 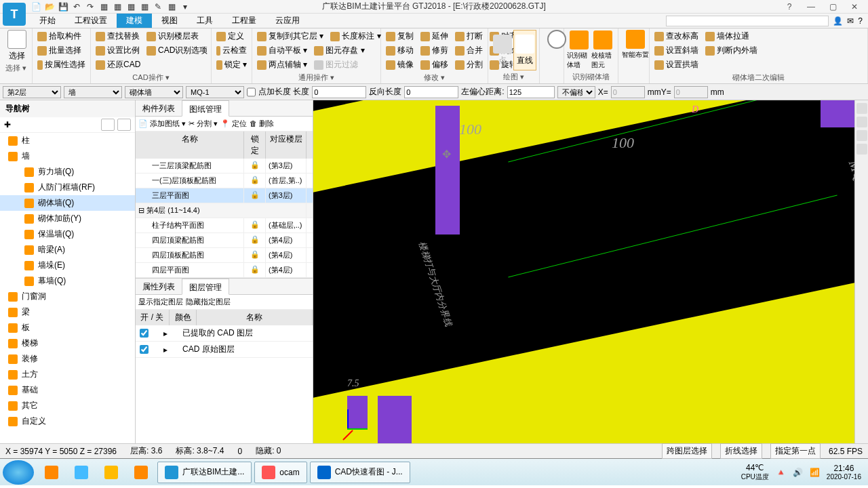 I want to click on group-cad: CAD操作 ▾, so click(x=151, y=77).